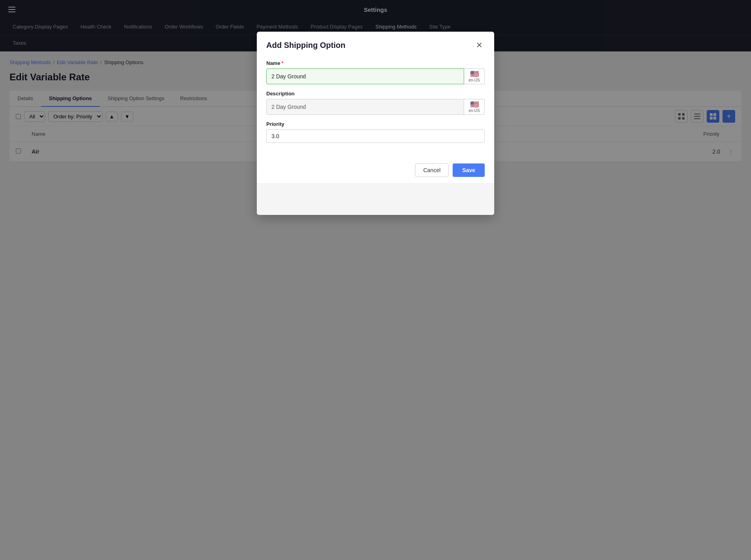 The height and width of the screenshot is (560, 751). What do you see at coordinates (376, 199) in the screenshot?
I see `modal-bottom-area` at bounding box center [376, 199].